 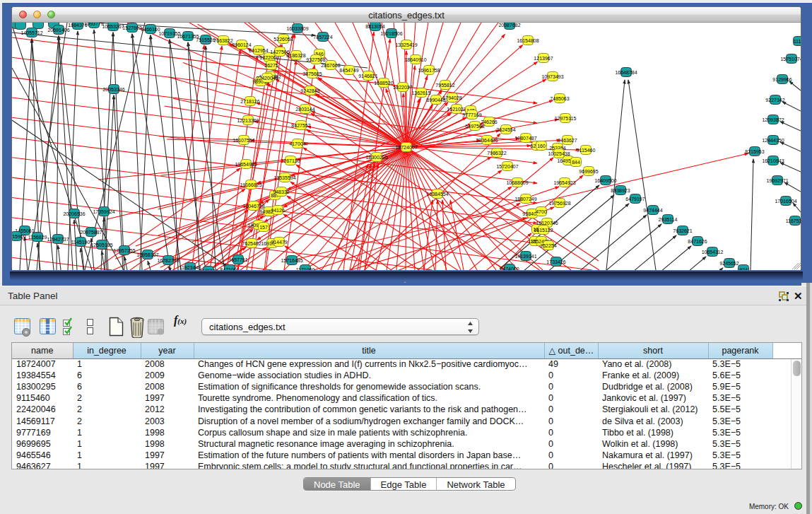 I want to click on svg-text: 17016504, so click(x=786, y=201).